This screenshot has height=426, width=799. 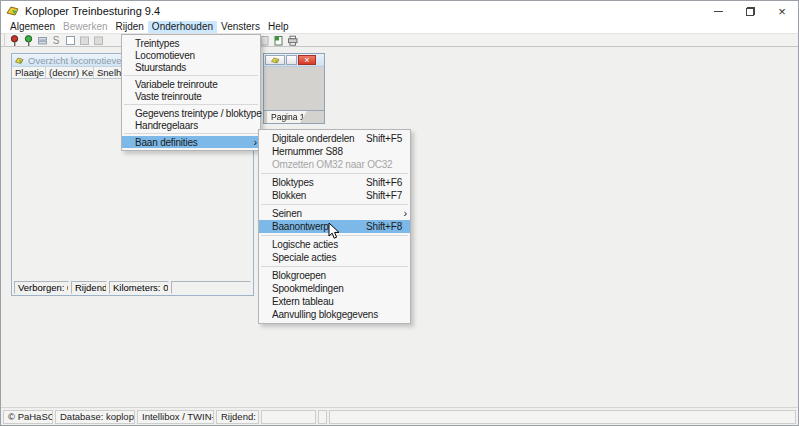 What do you see at coordinates (334, 302) in the screenshot?
I see `menu-item-extern-tableau: Extern tableau` at bounding box center [334, 302].